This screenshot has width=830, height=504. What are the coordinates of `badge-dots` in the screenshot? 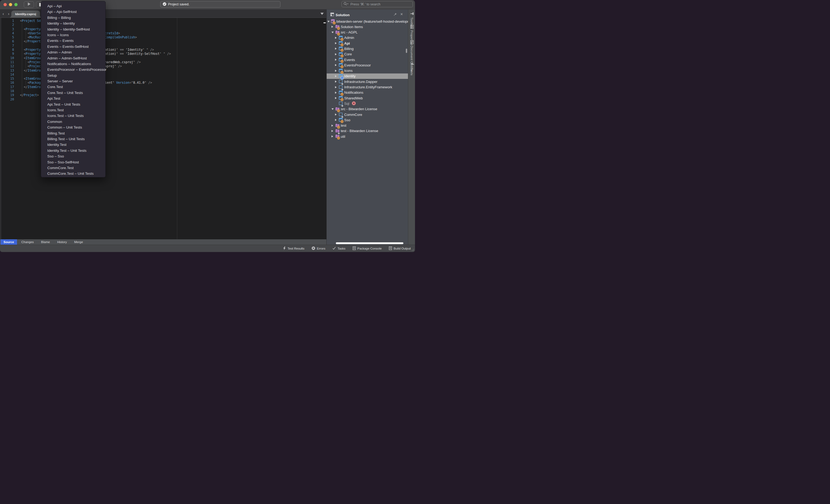 It's located at (339, 138).